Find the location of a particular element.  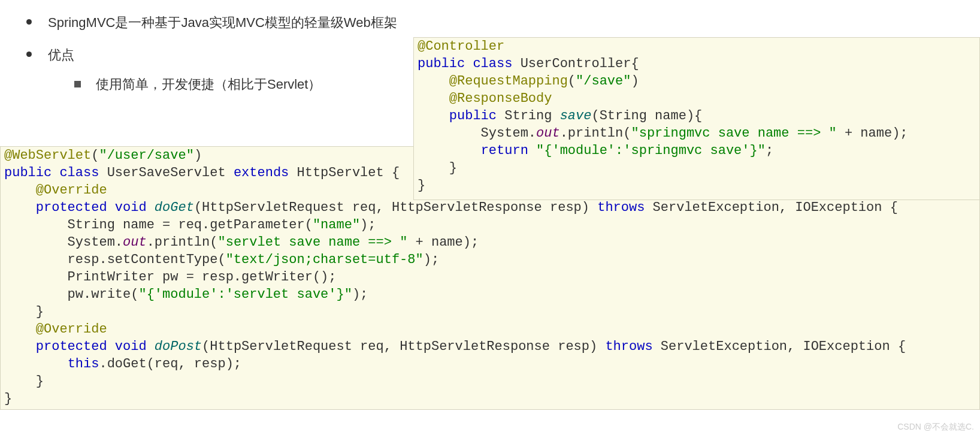

code-text: this is located at coordinates (84, 364).